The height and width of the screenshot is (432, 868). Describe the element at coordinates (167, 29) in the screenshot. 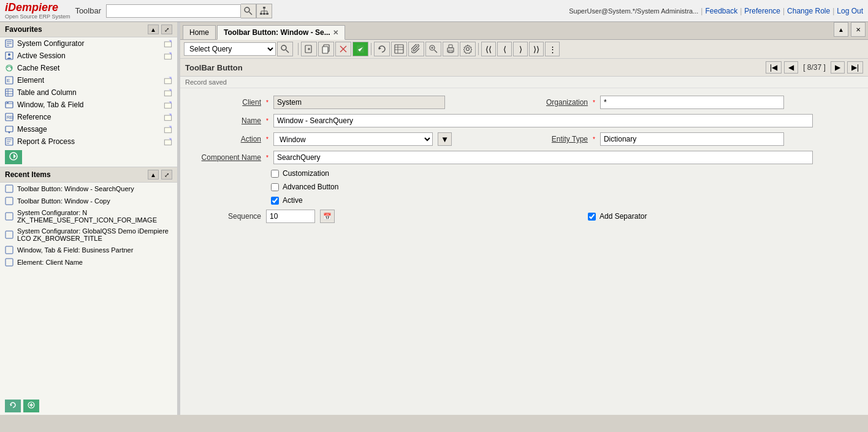

I see `favourites-expand-btn: ⤢` at that location.